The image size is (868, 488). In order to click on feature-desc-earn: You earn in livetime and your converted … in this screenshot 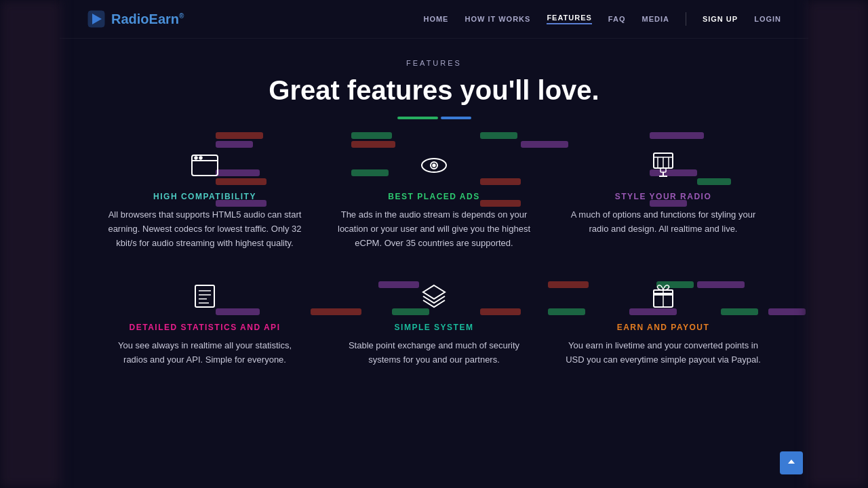, I will do `click(663, 353)`.